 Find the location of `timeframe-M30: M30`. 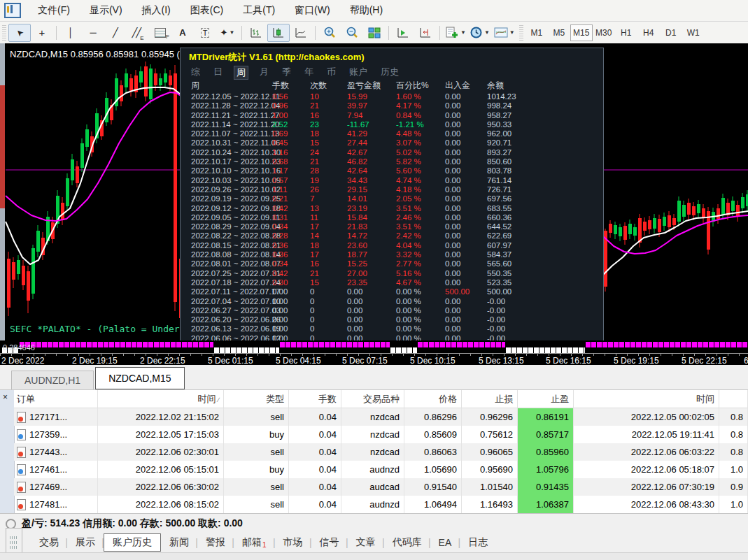

timeframe-M30: M30 is located at coordinates (604, 33).